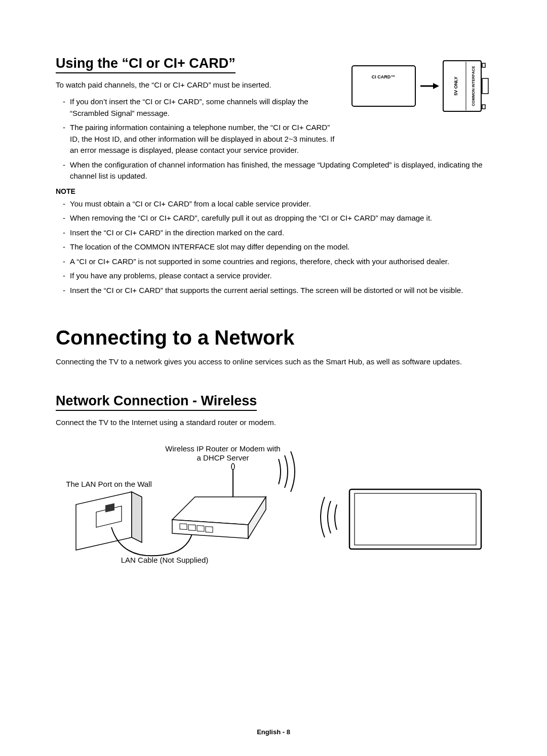 Image resolution: width=547 pixels, height=756 pixels. Describe the element at coordinates (277, 171) in the screenshot. I see `list-item: When the configuration of channel inform…` at that location.